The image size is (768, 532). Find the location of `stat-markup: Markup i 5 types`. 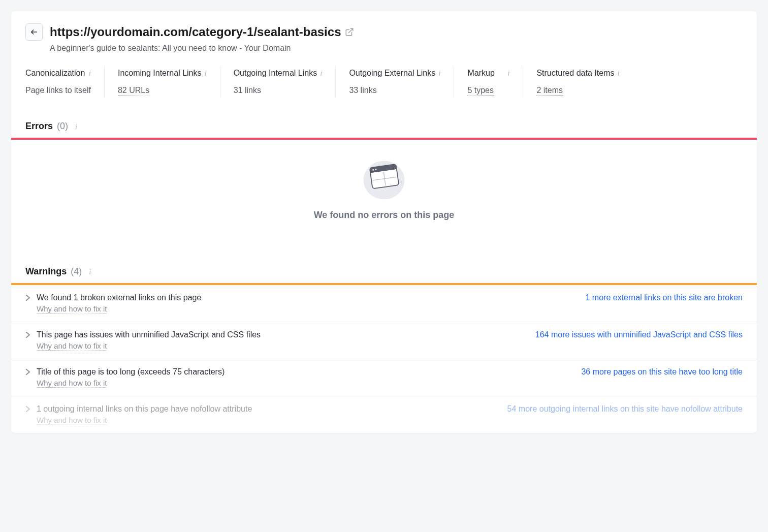

stat-markup: Markup i 5 types is located at coordinates (495, 82).